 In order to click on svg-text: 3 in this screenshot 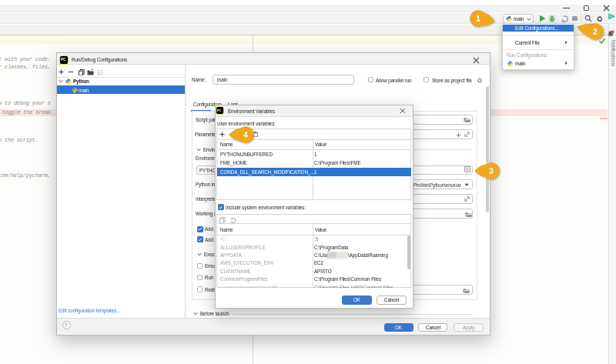, I will do `click(491, 171)`.